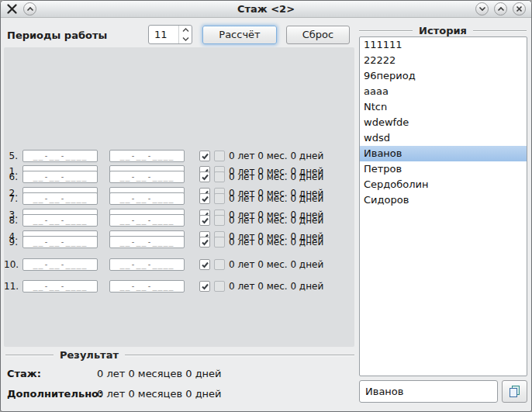 Image resolution: width=532 pixels, height=412 pixels. What do you see at coordinates (54, 394) in the screenshot?
I see `additional-label: Дополнительно:` at bounding box center [54, 394].